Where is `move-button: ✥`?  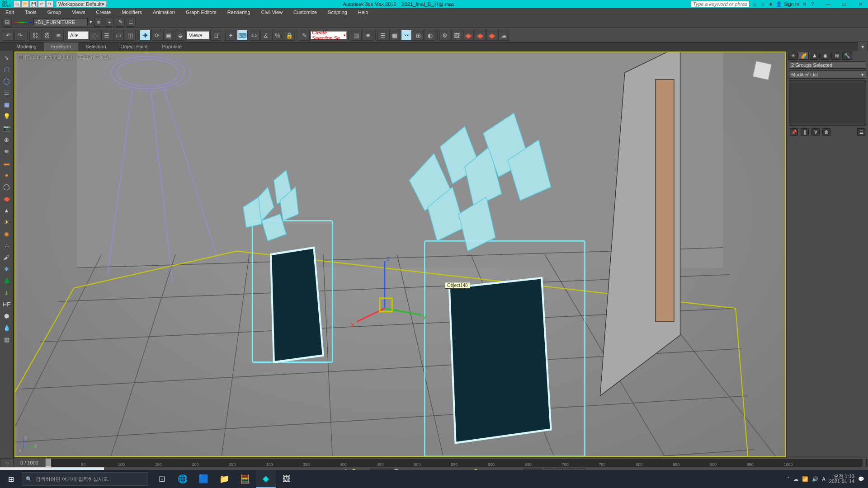
move-button: ✥ is located at coordinates (145, 35).